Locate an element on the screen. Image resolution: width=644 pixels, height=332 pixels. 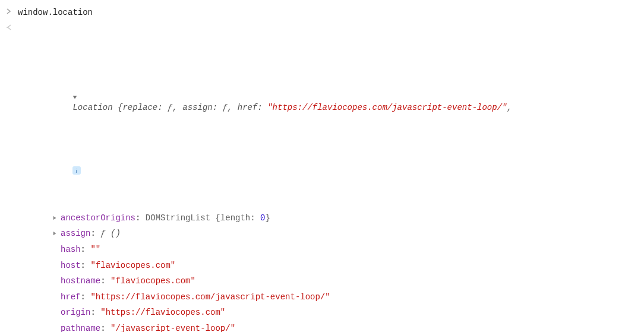
property-entry: href: "https://flaviocopes.com/javascrip… is located at coordinates (195, 297).